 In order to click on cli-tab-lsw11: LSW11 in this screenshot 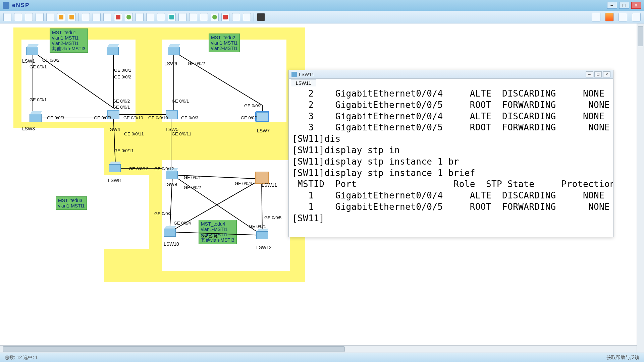, I will do `click(304, 83)`.